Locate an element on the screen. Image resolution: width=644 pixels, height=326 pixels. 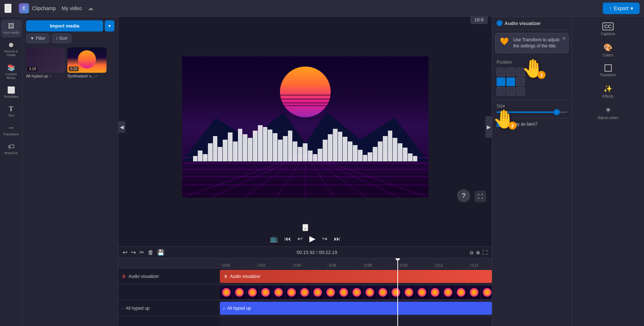
tooltip-content: 🧡 Use Transform to adjust the settings o… is located at coordinates (532, 43).